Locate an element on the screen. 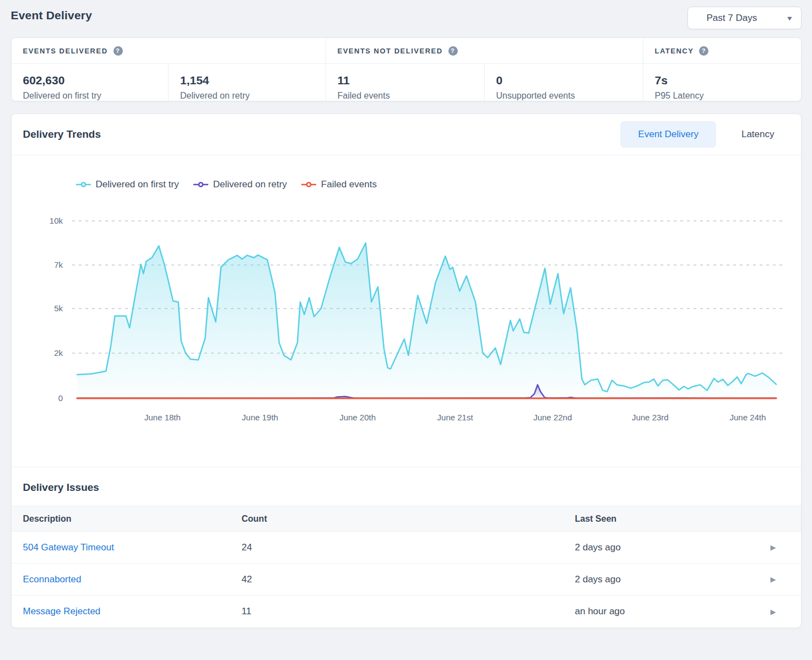 This screenshot has width=812, height=660. stat-group-title: LATENCY is located at coordinates (674, 51).